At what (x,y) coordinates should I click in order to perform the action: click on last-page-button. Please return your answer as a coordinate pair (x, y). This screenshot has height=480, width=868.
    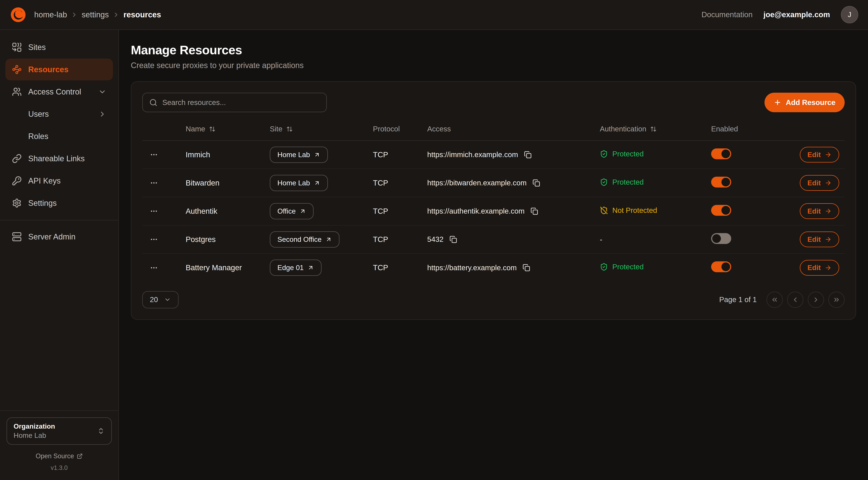
    Looking at the image, I should click on (836, 300).